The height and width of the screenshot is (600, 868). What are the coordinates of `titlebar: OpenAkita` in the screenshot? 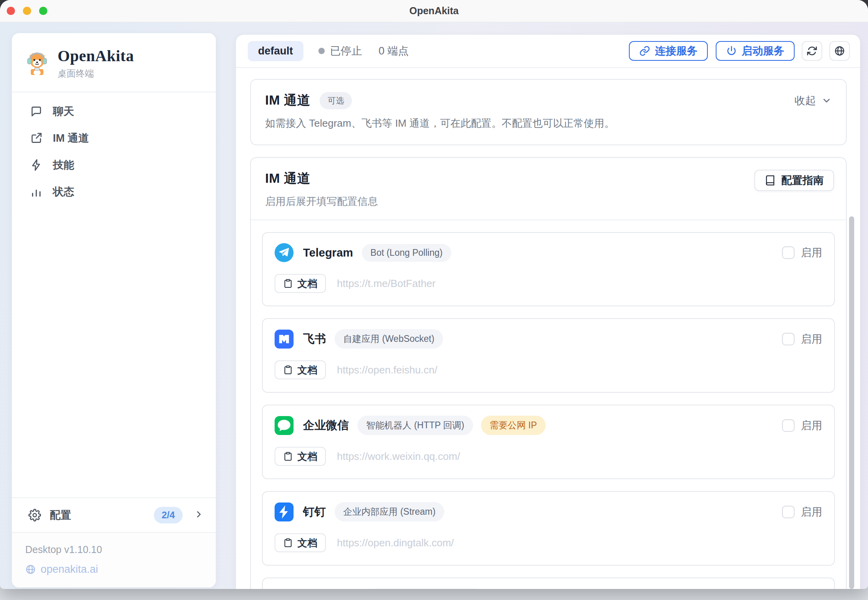 It's located at (434, 11).